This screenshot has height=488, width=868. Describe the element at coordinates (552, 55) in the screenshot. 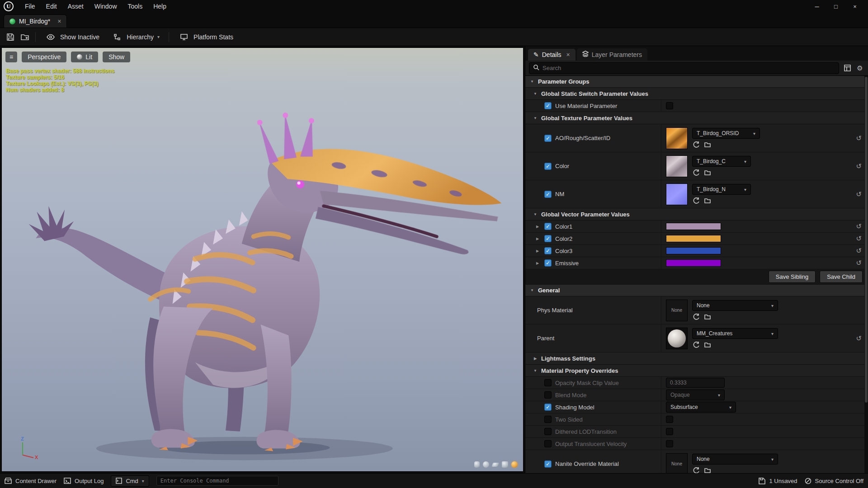

I see `tab-details: ✎ Details ×` at that location.